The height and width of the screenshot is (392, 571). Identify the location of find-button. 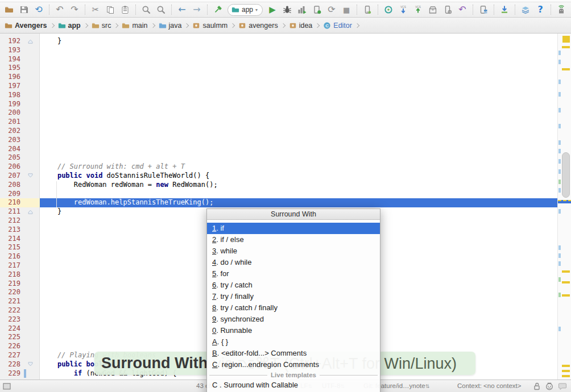
(146, 10).